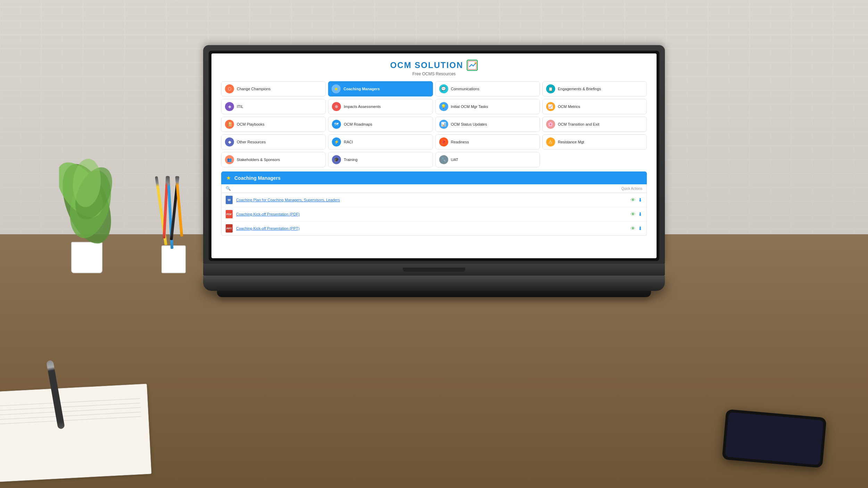 The height and width of the screenshot is (488, 868). I want to click on ocm-roadmaps-label: OCM Roadmaps, so click(358, 124).